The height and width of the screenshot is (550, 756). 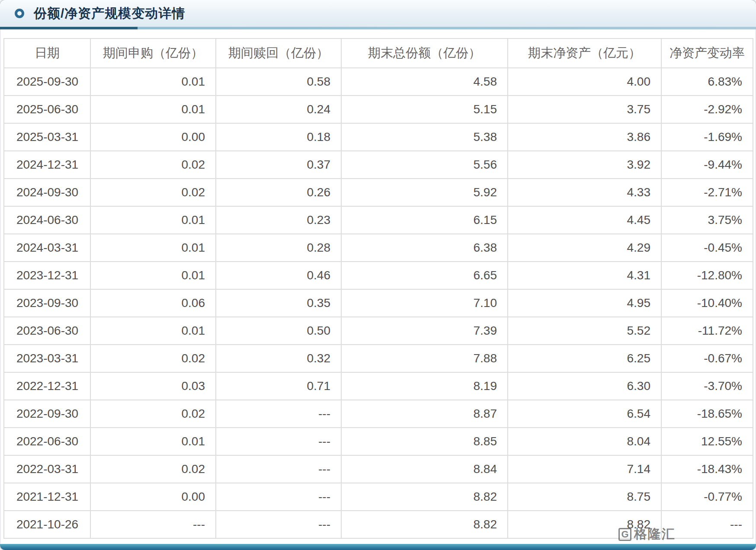 I want to click on cell-date: 2025-09-30, so click(x=47, y=82).